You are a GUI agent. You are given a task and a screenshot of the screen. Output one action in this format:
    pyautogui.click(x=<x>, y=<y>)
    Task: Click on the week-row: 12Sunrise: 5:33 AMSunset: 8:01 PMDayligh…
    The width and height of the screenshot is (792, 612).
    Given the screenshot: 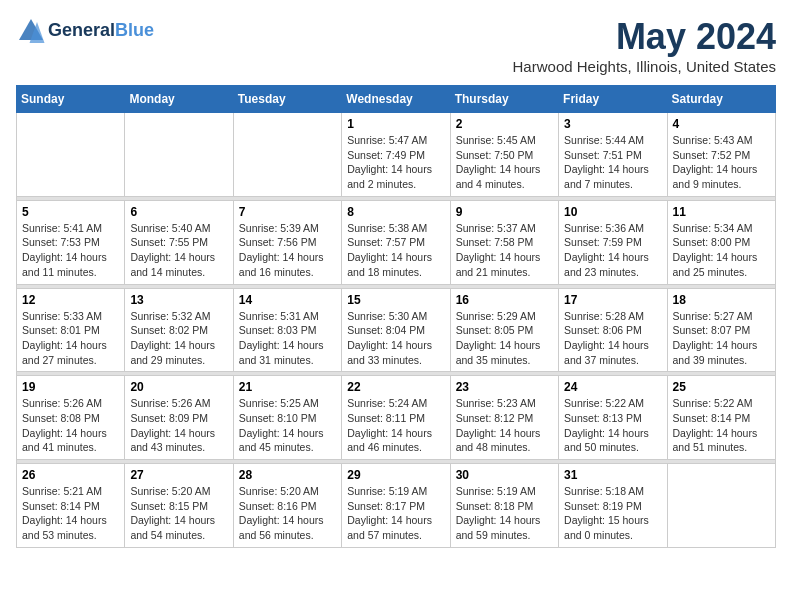 What is the action you would take?
    pyautogui.click(x=396, y=330)
    